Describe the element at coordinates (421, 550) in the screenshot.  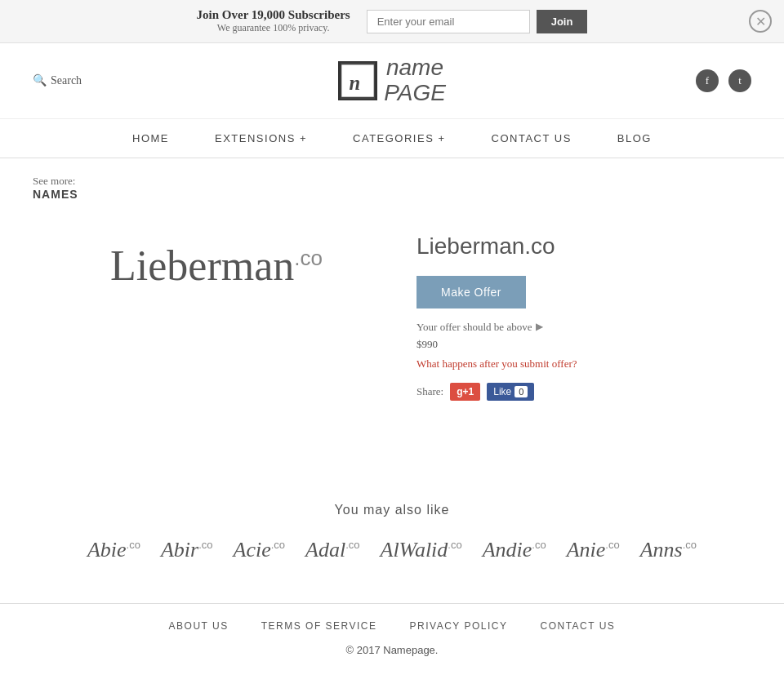
I see `similar-name-item: AlWalid.co` at that location.